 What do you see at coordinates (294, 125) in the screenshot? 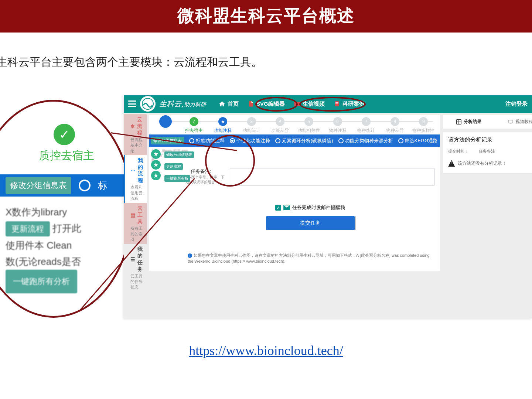
I see `step-bar: ✓控去宿主★功能注释3功能统计4功能差异5功能相关性6物种注释7物种统计8物种差…` at bounding box center [294, 125].